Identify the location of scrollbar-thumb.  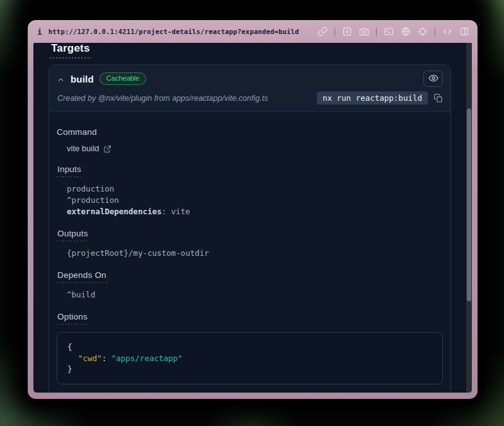
(469, 205).